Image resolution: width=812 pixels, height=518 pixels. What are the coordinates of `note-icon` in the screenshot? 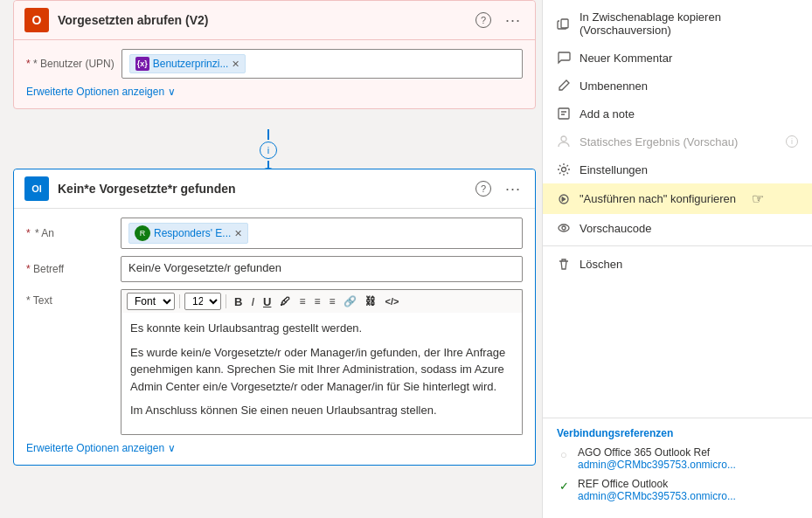 It's located at (564, 114).